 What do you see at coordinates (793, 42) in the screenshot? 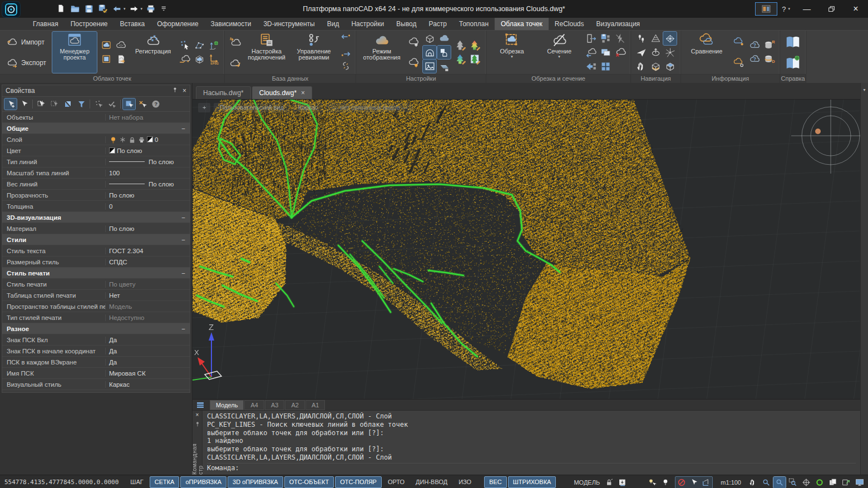
I see `ribbon-button-book-help` at bounding box center [793, 42].